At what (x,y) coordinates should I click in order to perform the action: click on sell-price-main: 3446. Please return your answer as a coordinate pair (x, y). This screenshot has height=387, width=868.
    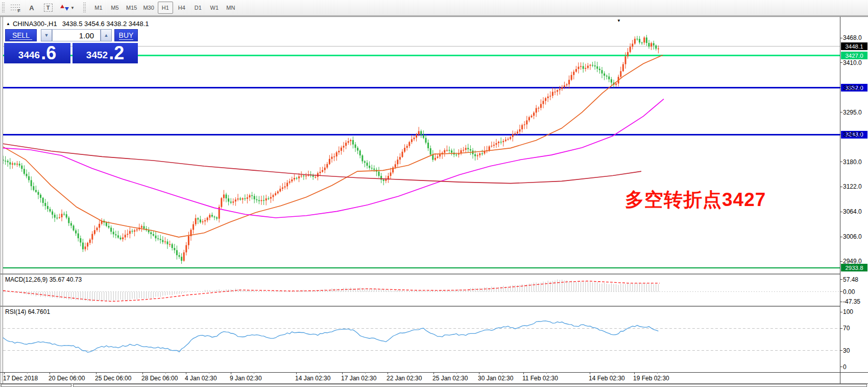
    Looking at the image, I should click on (29, 55).